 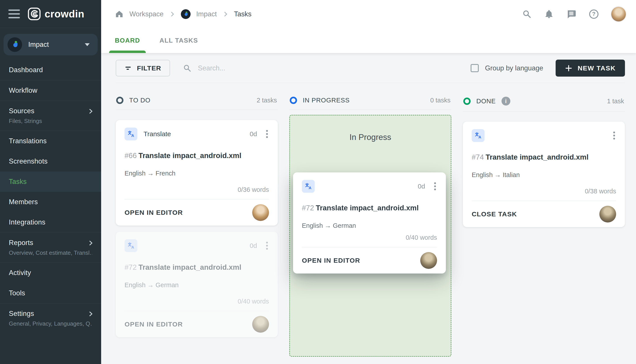 What do you see at coordinates (327, 68) in the screenshot?
I see `search-box` at bounding box center [327, 68].